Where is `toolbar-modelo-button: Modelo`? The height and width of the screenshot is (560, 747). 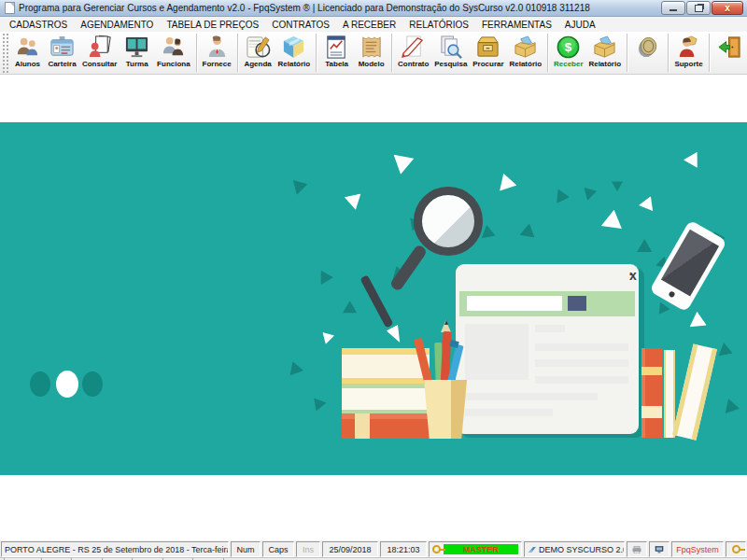
toolbar-modelo-button: Modelo is located at coordinates (372, 52).